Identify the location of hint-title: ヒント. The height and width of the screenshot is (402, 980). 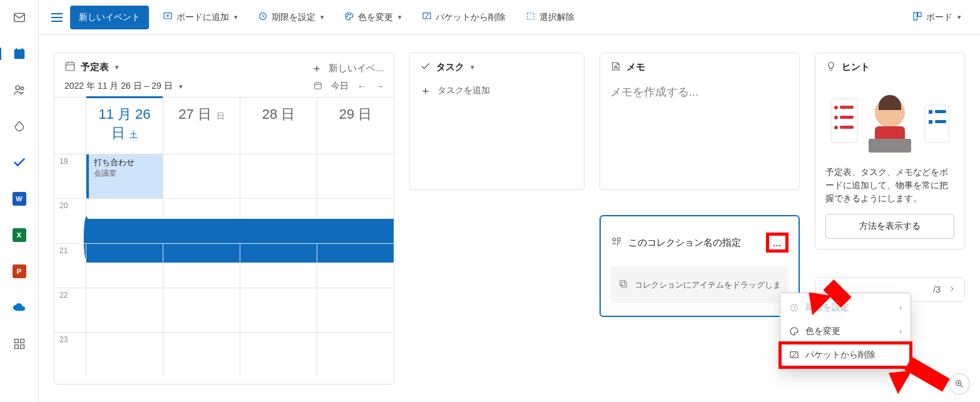
(856, 68).